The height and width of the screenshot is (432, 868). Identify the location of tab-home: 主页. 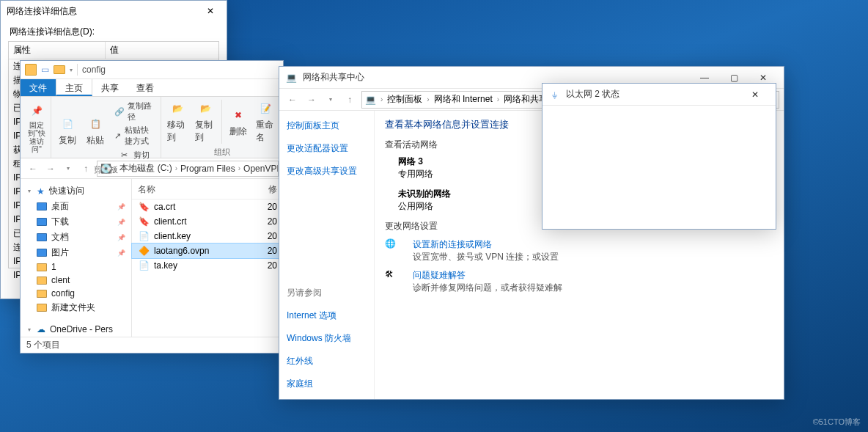
(74, 88).